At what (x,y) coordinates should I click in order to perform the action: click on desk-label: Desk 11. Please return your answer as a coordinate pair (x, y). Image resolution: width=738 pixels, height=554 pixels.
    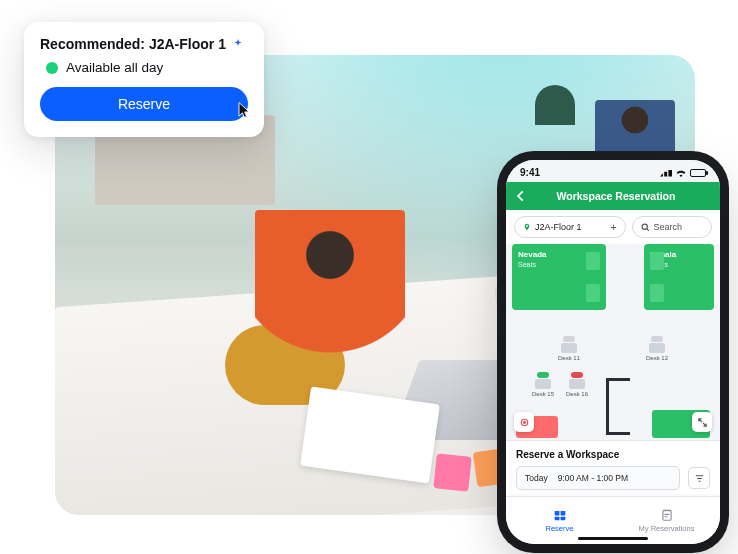
    Looking at the image, I should click on (569, 358).